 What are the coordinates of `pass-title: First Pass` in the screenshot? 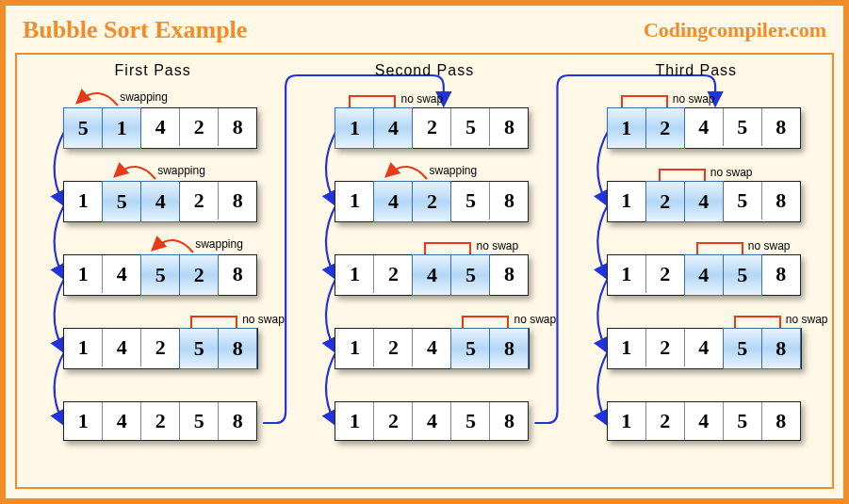 It's located at (153, 71).